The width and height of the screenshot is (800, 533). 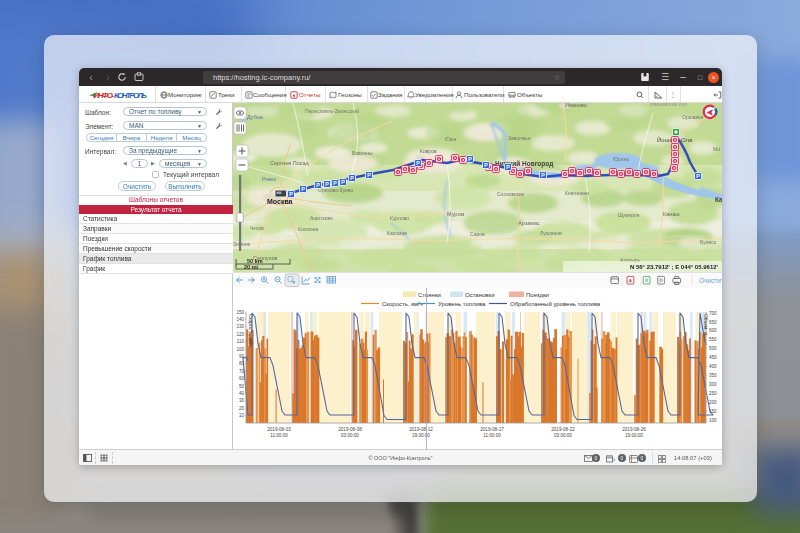 I want to click on svg-text: Заволжье, so click(x=520, y=138).